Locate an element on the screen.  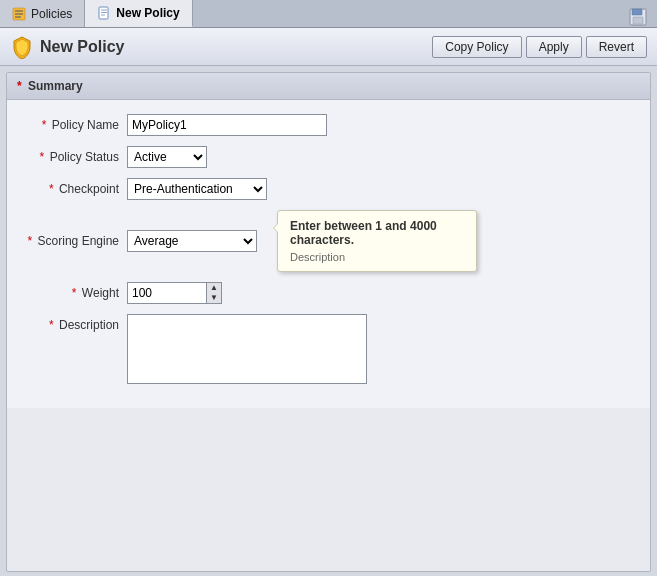
checkpoint-label: * Checkpoint is located at coordinates (72, 189).